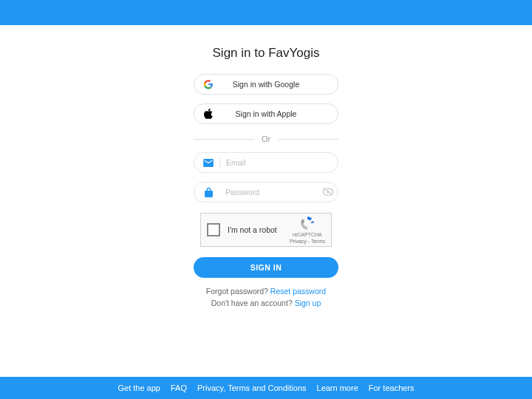 The width and height of the screenshot is (532, 399). Describe the element at coordinates (208, 114) in the screenshot. I see `apple-icon` at that location.